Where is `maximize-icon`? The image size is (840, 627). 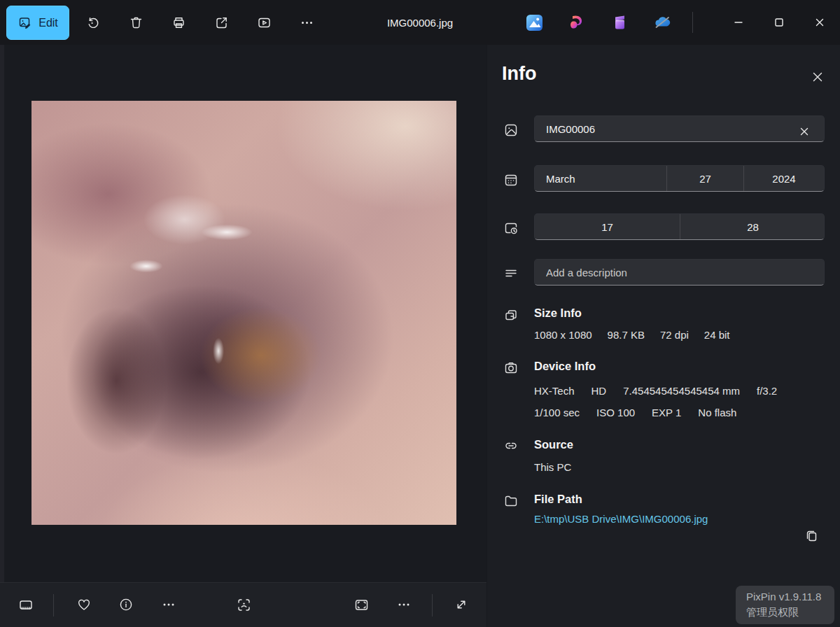
maximize-icon is located at coordinates (779, 22).